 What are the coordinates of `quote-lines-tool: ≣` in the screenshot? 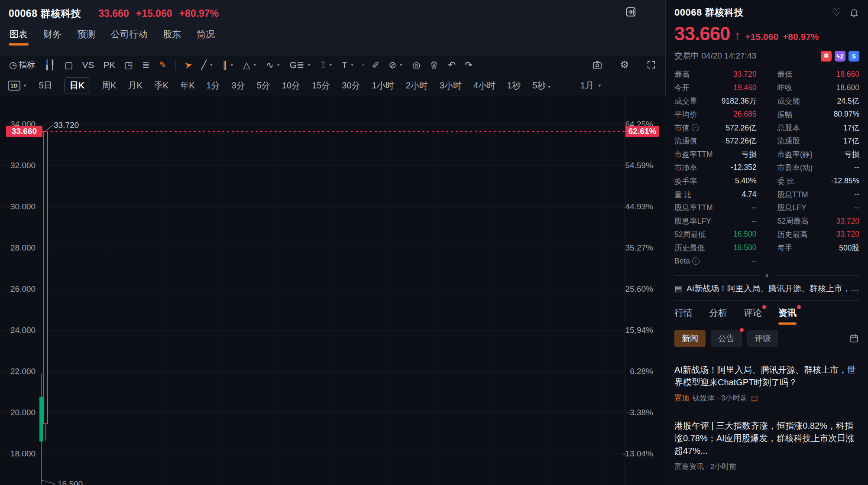 It's located at (146, 65).